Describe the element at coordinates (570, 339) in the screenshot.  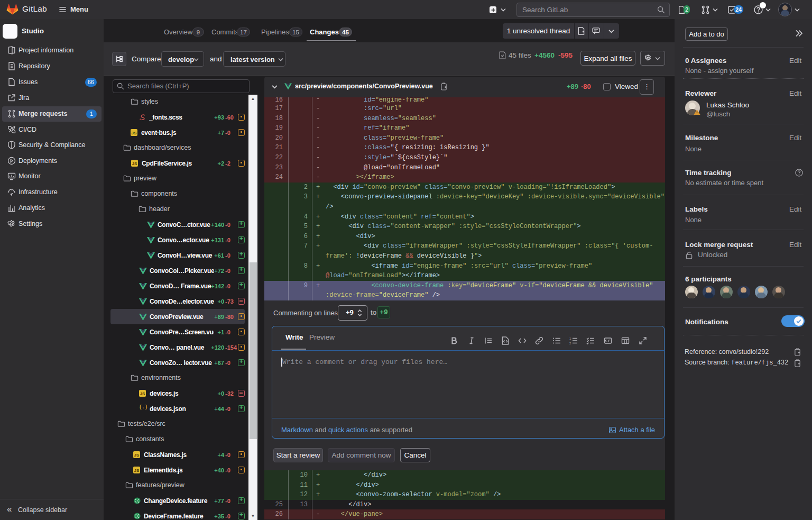
I see `svg-text: 1` at that location.